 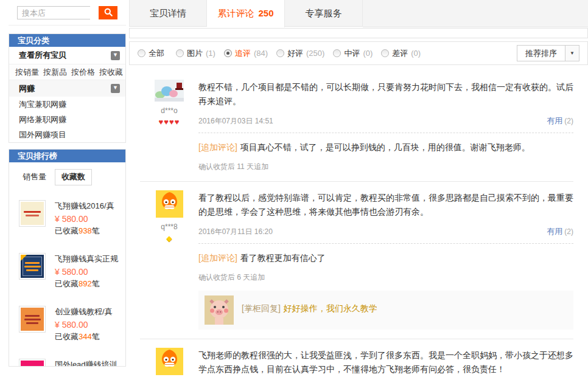 I want to click on filter-all: 全部, so click(x=152, y=54).